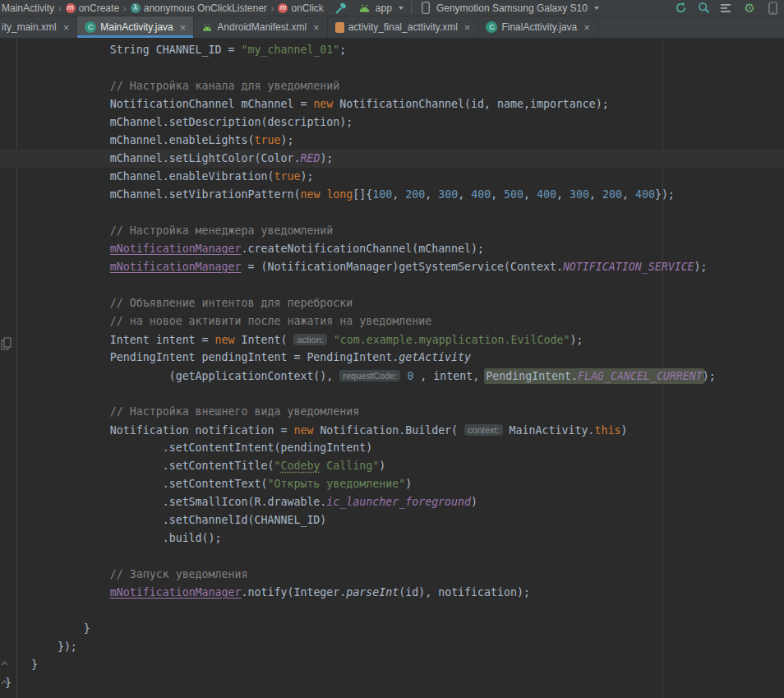  Describe the element at coordinates (411, 8) in the screenshot. I see `toolbar-separator` at that location.